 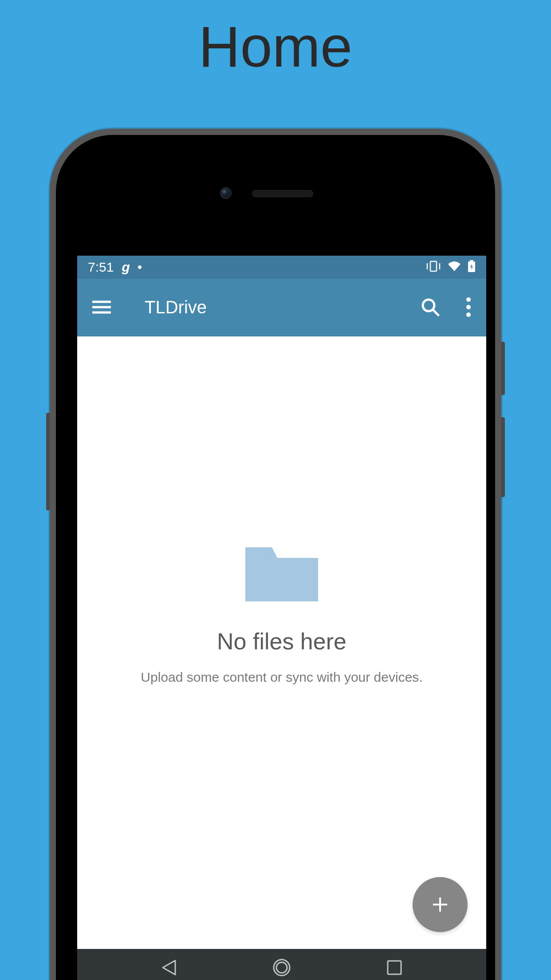 I want to click on hamburger-menu-icon, so click(x=102, y=307).